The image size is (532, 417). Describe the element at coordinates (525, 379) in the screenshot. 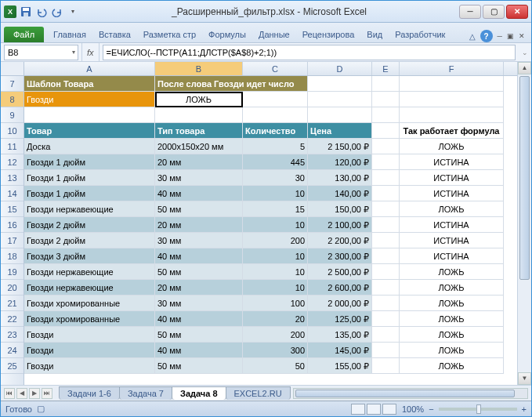

I see `scroll-down-icon: ▼` at that location.